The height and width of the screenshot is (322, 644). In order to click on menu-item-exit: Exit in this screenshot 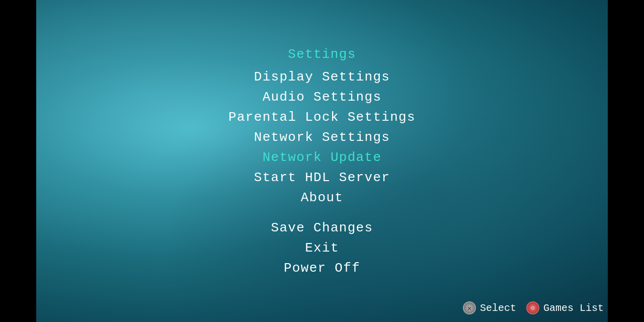, I will do `click(322, 248)`.